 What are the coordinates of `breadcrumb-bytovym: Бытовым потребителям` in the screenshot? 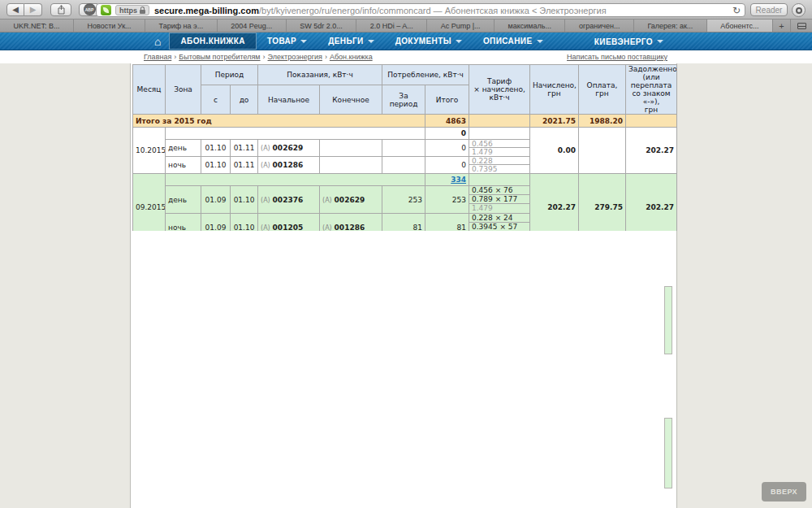 It's located at (219, 57).